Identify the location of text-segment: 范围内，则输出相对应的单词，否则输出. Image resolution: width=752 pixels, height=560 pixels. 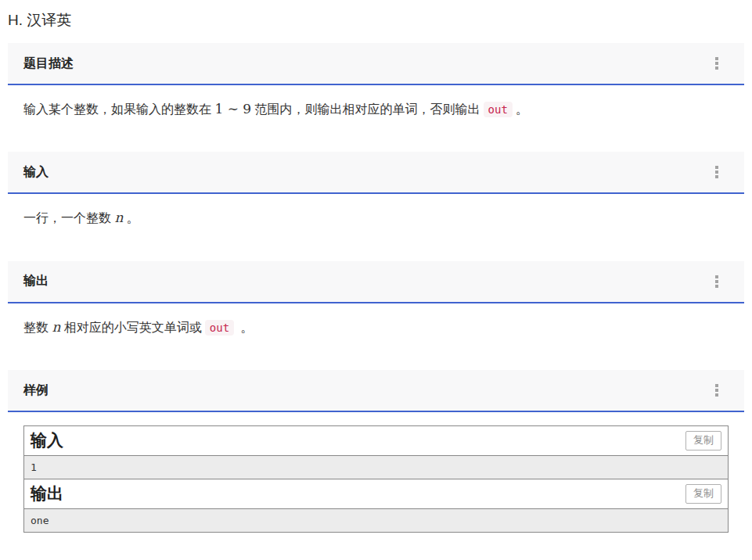
(365, 109).